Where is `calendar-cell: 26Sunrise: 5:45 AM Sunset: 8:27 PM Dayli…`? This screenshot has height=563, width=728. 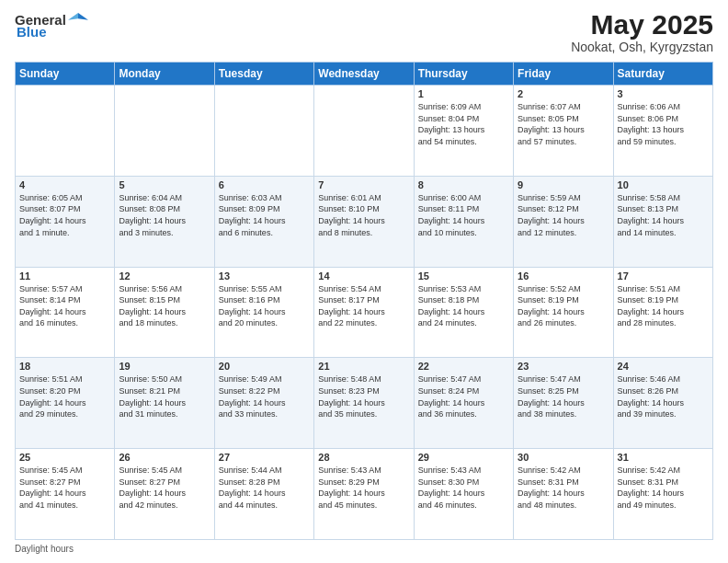 calendar-cell: 26Sunrise: 5:45 AM Sunset: 8:27 PM Dayli… is located at coordinates (165, 495).